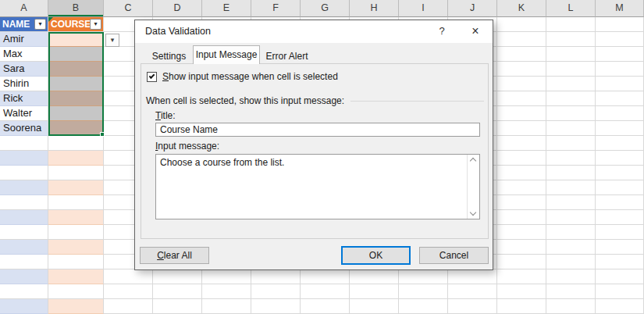 This screenshot has height=314, width=644. What do you see at coordinates (178, 9) in the screenshot?
I see `column-header-d: D` at bounding box center [178, 9].